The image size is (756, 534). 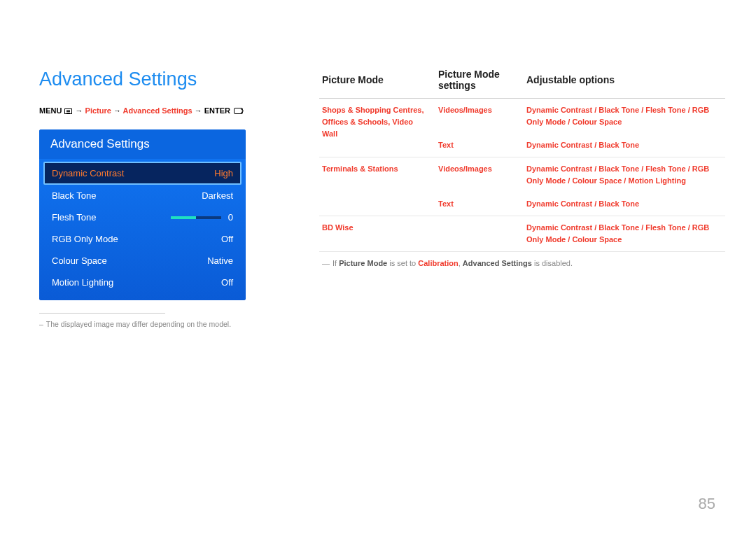 What do you see at coordinates (624, 84) in the screenshot?
I see `th-adjustable-options: Adjustable options` at bounding box center [624, 84].